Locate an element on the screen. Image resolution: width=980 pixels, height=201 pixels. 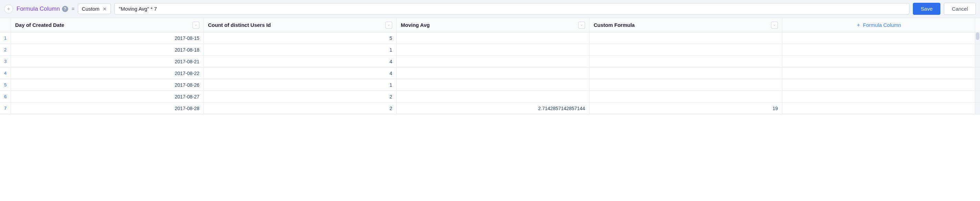
clear-type-icon is located at coordinates (105, 9).